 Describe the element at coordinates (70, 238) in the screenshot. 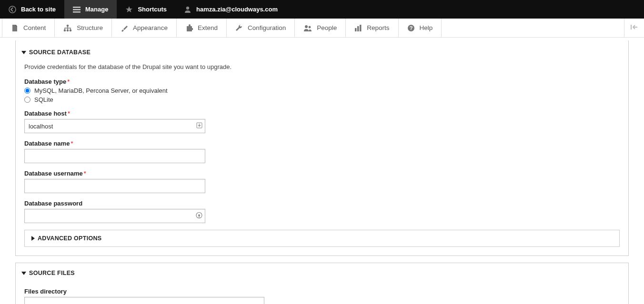

I see `advanced-options-legend-text: Advanced options` at that location.